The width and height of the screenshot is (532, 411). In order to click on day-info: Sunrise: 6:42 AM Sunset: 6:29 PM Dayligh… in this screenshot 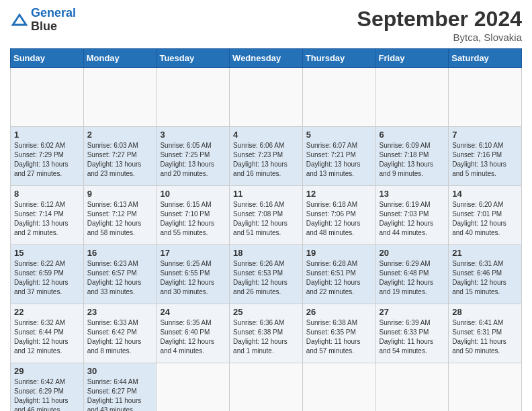, I will do `click(47, 394)`.